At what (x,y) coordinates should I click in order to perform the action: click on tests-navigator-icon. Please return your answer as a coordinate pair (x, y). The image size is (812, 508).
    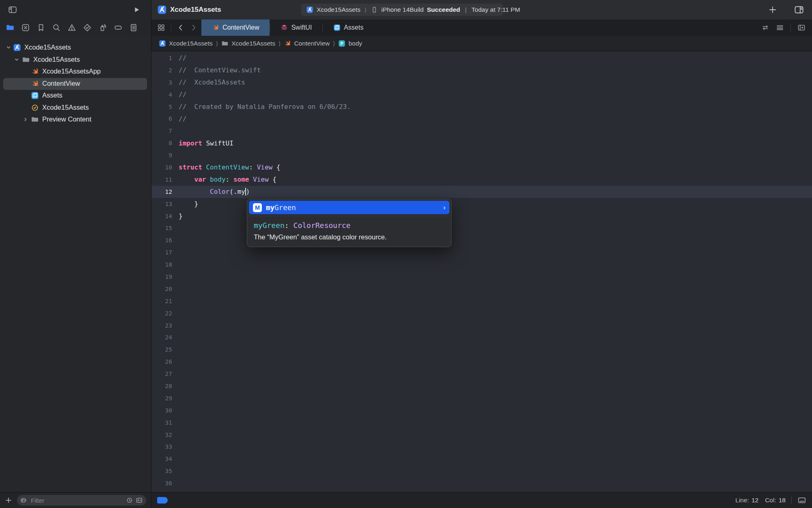
    Looking at the image, I should click on (87, 28).